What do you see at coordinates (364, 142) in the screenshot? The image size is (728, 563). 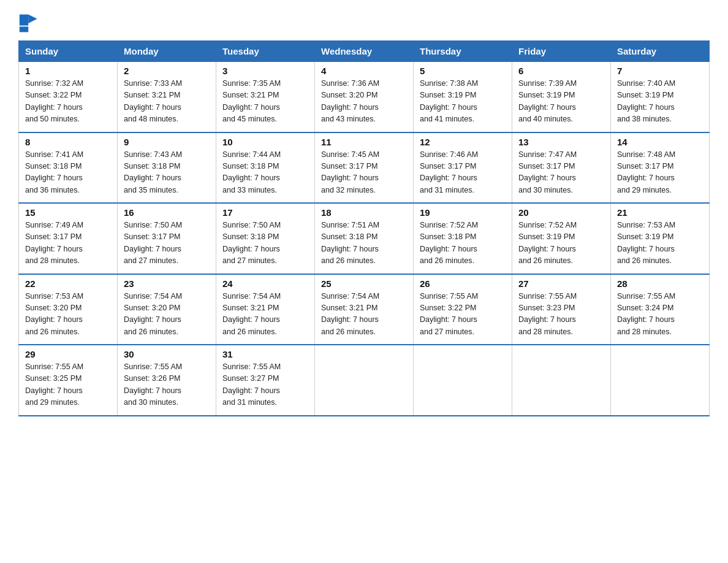 I see `day-number: 11` at bounding box center [364, 142].